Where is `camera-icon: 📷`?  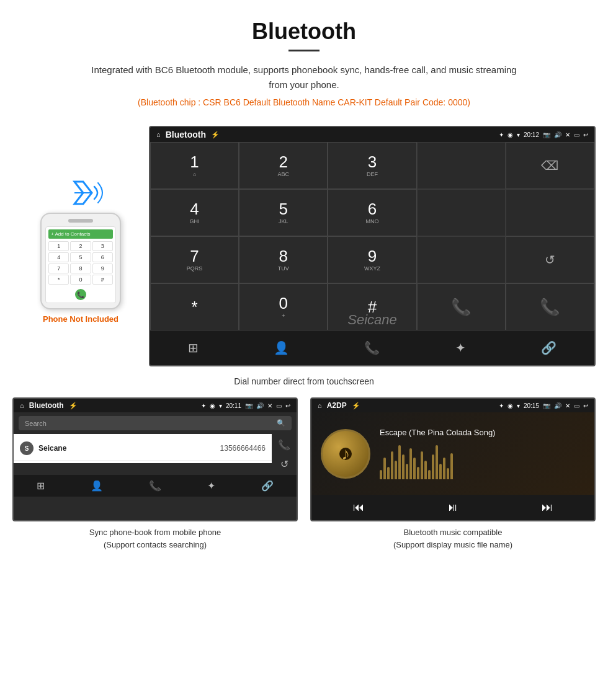 camera-icon: 📷 is located at coordinates (547, 135).